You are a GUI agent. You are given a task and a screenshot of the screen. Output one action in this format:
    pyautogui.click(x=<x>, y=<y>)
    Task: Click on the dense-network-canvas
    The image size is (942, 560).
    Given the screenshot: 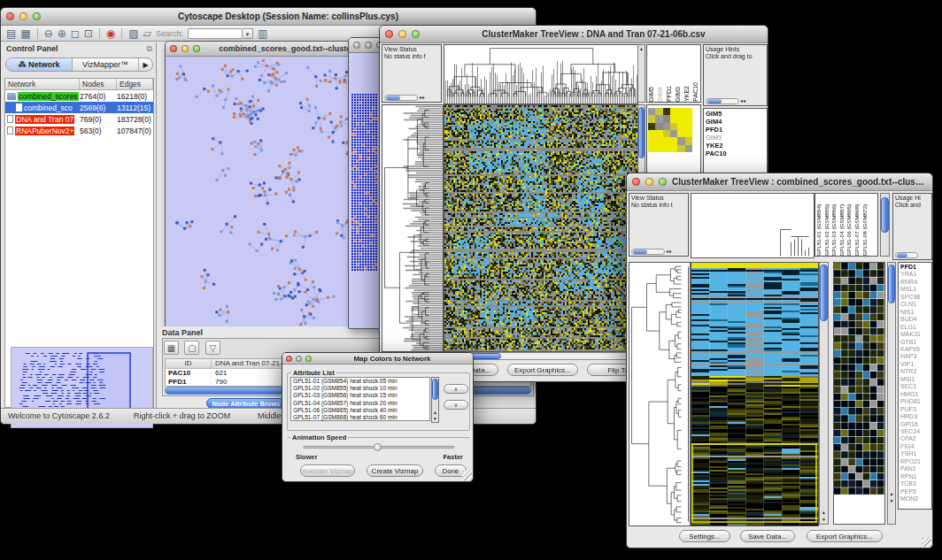 What is the action you would take?
    pyautogui.click(x=365, y=182)
    